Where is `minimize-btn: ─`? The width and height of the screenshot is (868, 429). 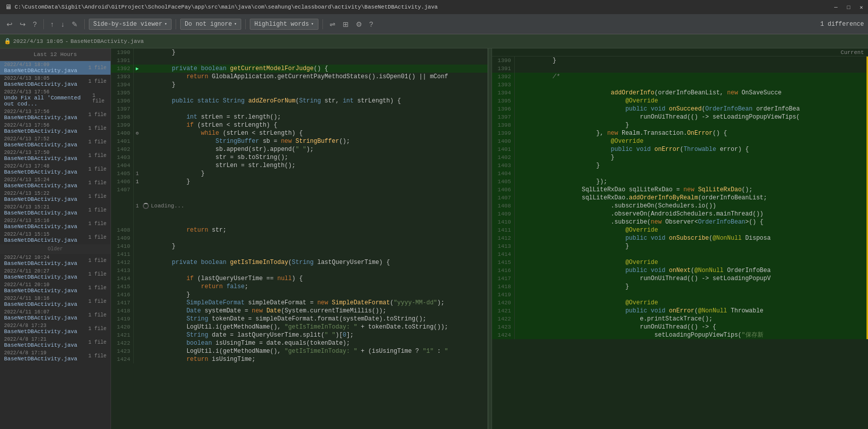
minimize-btn: ─ is located at coordinates (836, 8).